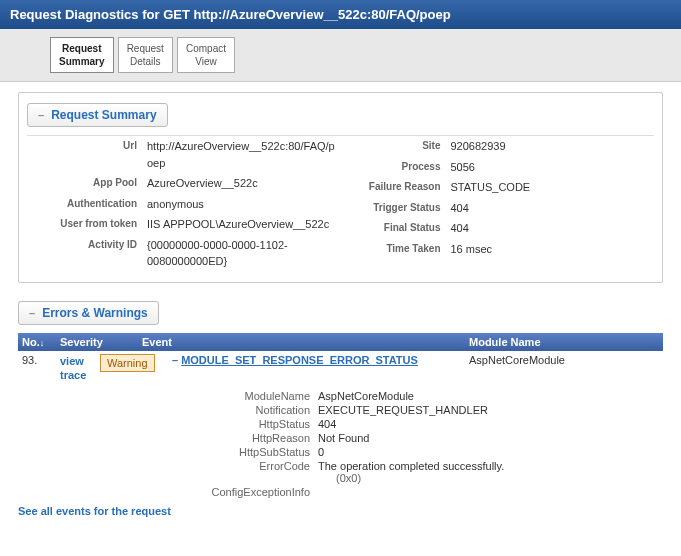 The height and width of the screenshot is (556, 681). Describe the element at coordinates (553, 188) in the screenshot. I see `summary-failure: STATUS_CODE` at that location.